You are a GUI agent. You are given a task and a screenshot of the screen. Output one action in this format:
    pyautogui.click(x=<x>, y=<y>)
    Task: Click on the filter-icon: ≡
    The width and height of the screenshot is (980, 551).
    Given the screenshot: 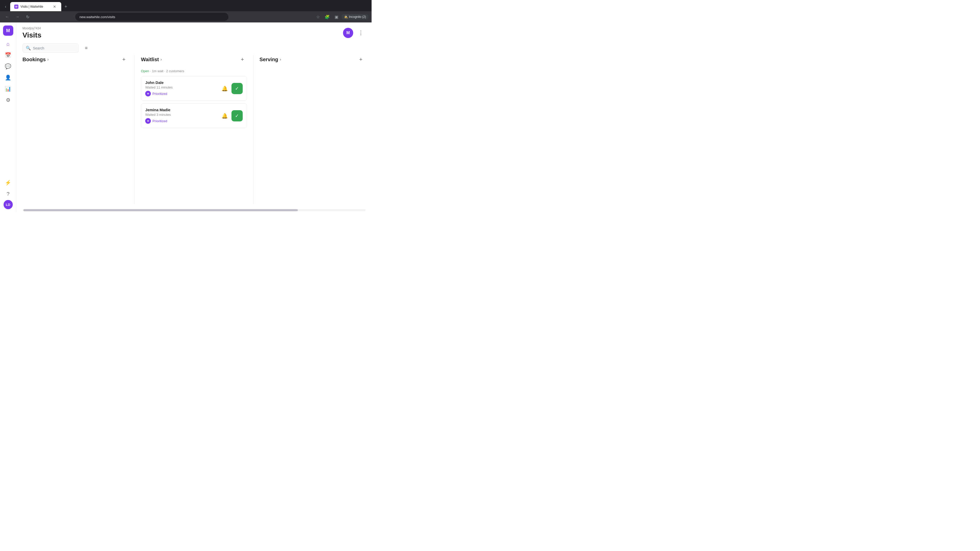 What is the action you would take?
    pyautogui.click(x=86, y=48)
    